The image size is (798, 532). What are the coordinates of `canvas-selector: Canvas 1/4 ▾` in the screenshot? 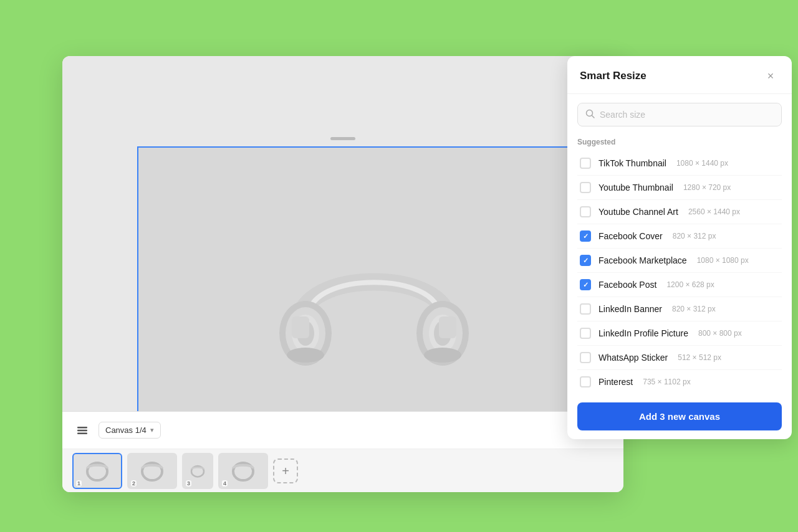 It's located at (130, 430).